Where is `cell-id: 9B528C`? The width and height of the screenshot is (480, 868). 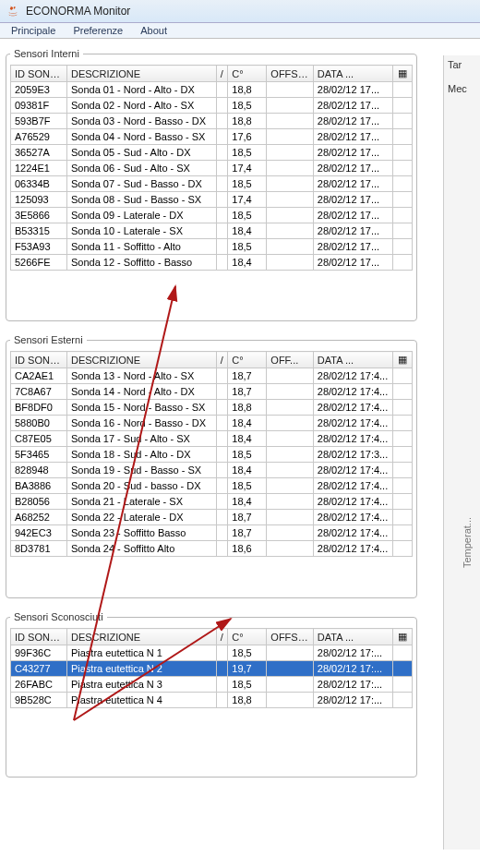 cell-id: 9B528C is located at coordinates (39, 700).